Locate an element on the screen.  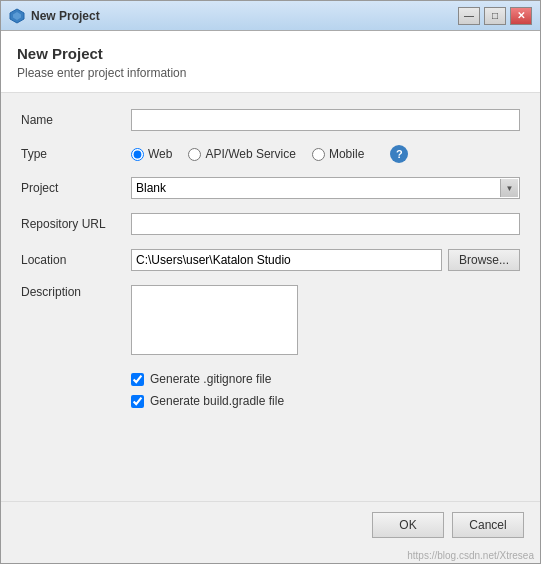
type-mobile-option: Mobile is located at coordinates (338, 154).